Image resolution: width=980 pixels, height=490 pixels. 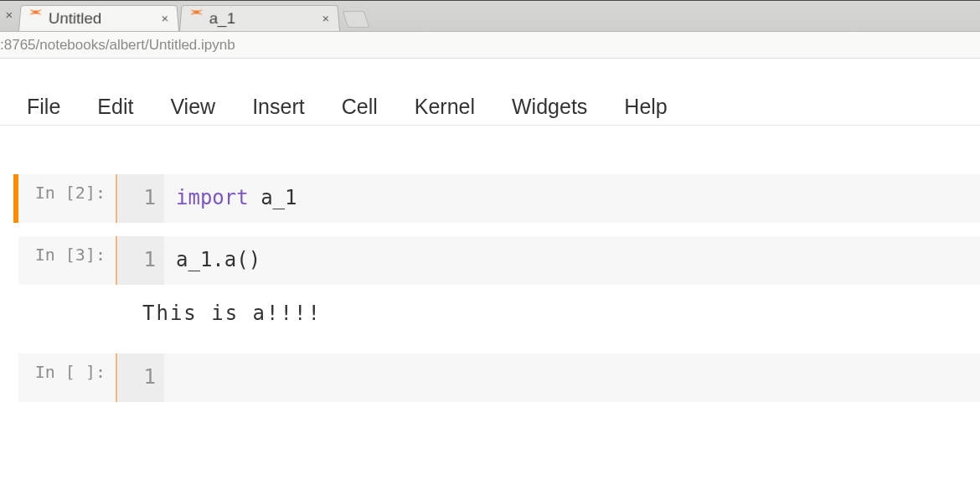 What do you see at coordinates (490, 16) in the screenshot?
I see `browser-tab-strip: × Untitled × a_1 ×` at bounding box center [490, 16].